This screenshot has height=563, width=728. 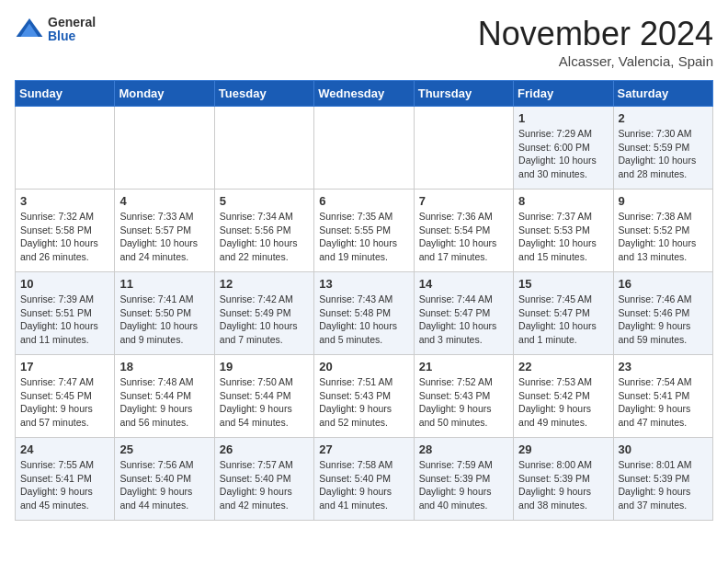 I want to click on calendar-cell: 5Sunrise: 7:34 AM Sunset: 5:56 PM Daylig…, so click(x=264, y=231).